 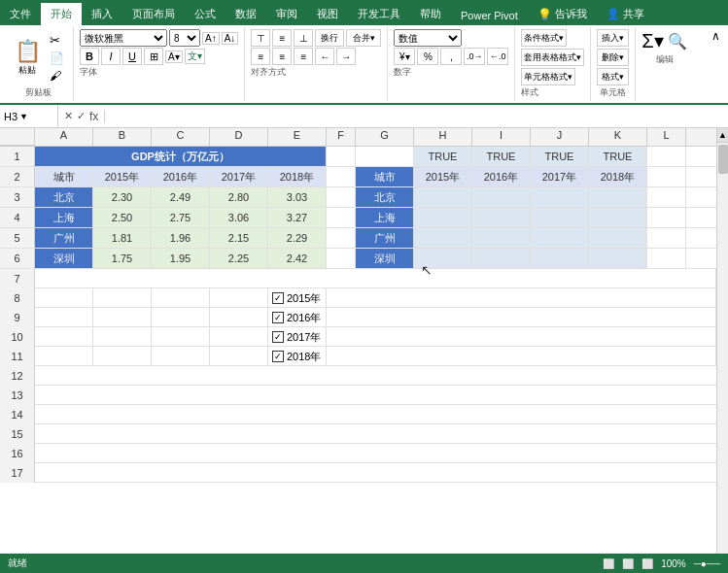 What do you see at coordinates (618, 197) in the screenshot?
I see `cell-k3` at bounding box center [618, 197].